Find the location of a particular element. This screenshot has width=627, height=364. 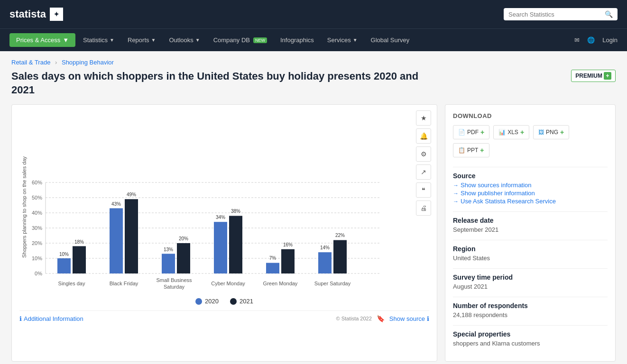

prices-access-button: Prices & Access ▼ is located at coordinates (43, 40).